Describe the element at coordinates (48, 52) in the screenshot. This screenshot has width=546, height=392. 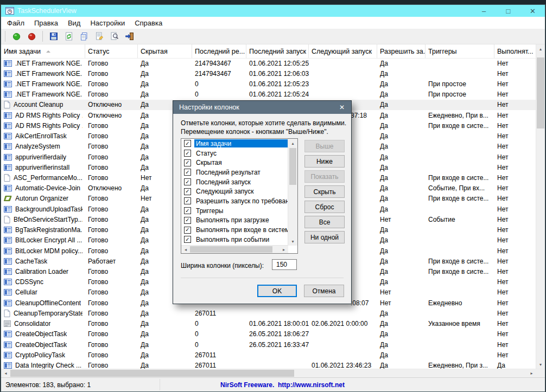
I see `sort-ascending-icon` at that location.